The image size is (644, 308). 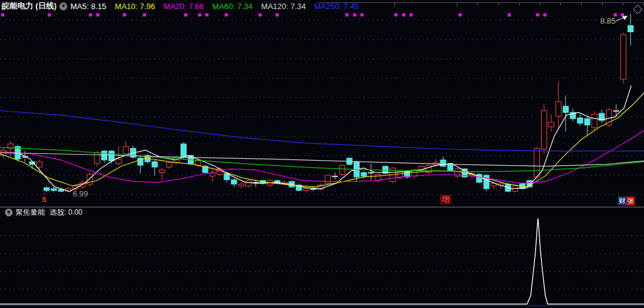 I want to click on chart-header: 皖能电力 (日线) ▼ MA5: 8.15MA10: 7.96MA20: 7.6…, so click(x=322, y=6).